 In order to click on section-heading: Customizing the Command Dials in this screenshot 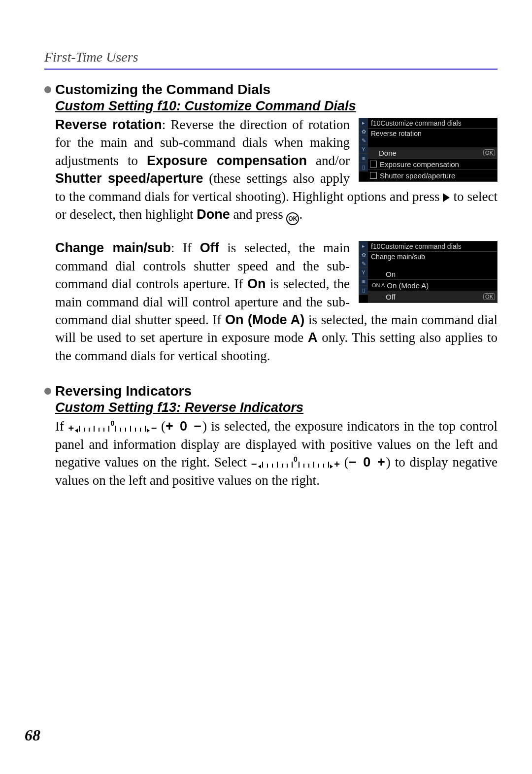, I will do `click(163, 90)`.